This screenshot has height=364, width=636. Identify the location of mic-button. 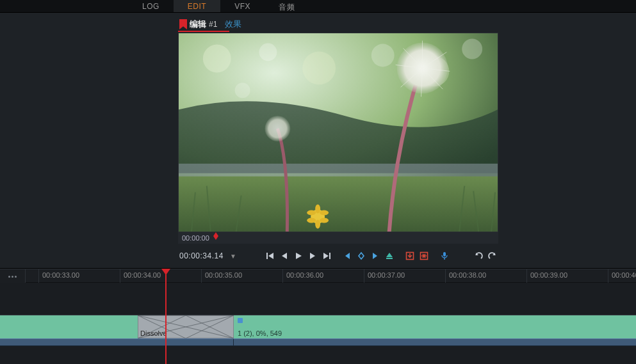
(444, 256).